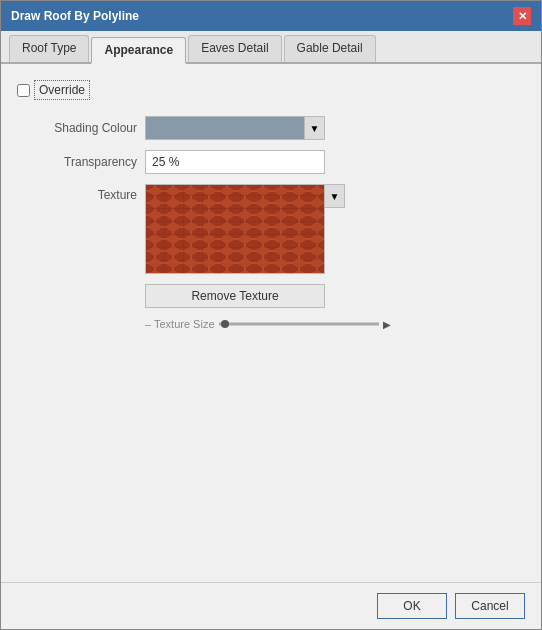 This screenshot has height=630, width=542. I want to click on colour-swatch, so click(225, 128).